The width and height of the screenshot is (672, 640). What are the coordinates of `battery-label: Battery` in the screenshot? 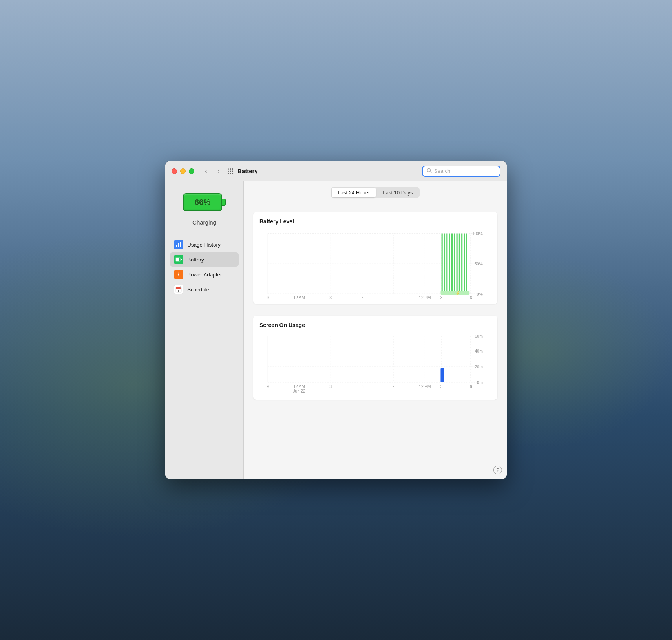 It's located at (195, 260).